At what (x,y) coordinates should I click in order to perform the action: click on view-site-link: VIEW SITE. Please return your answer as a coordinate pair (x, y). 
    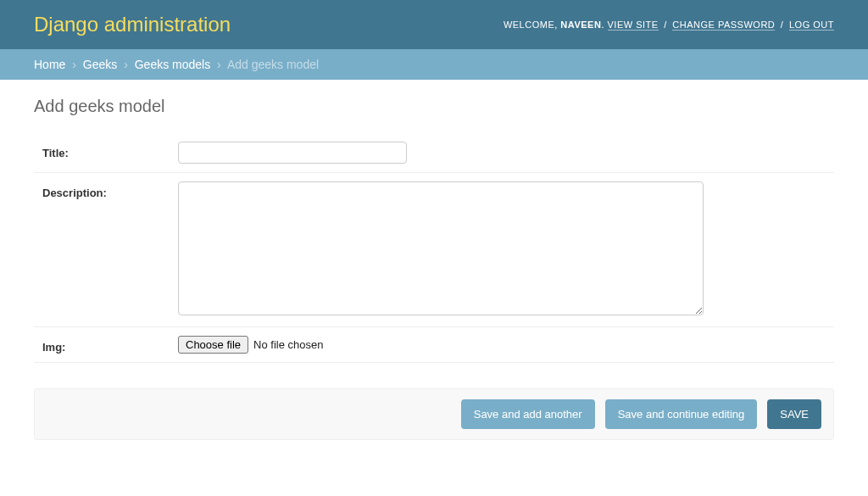
    Looking at the image, I should click on (633, 25).